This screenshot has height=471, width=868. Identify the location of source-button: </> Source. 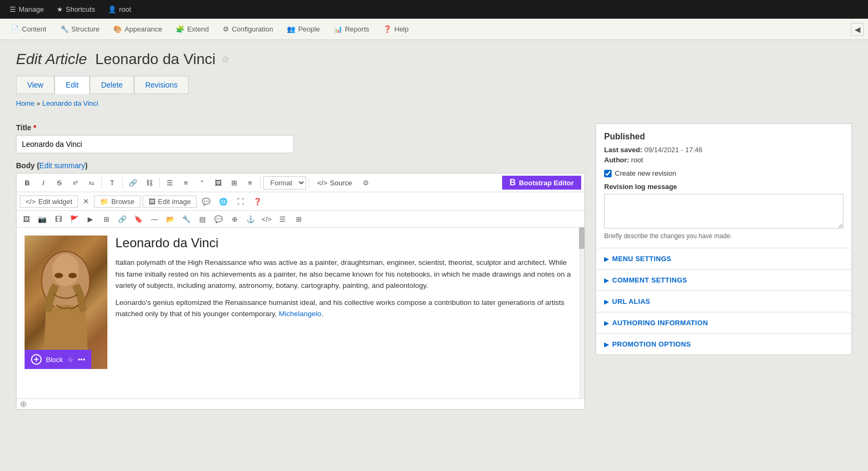
(334, 183).